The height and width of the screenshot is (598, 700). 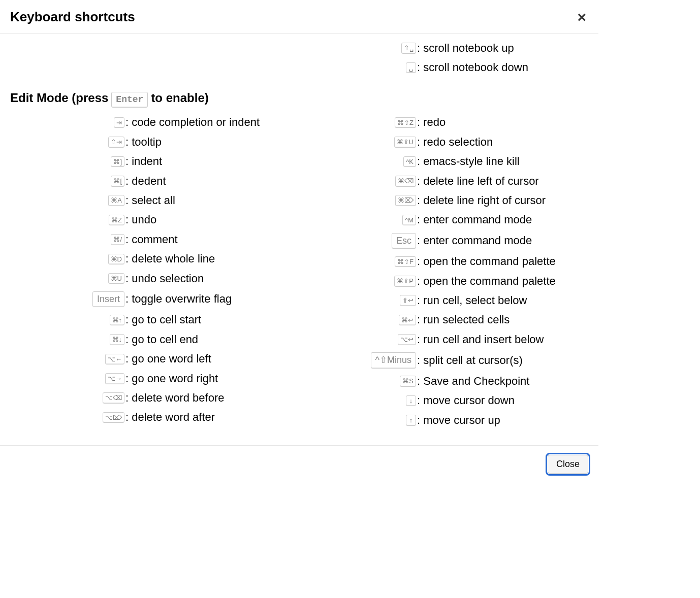 What do you see at coordinates (115, 359) in the screenshot?
I see `key: ⌥←` at bounding box center [115, 359].